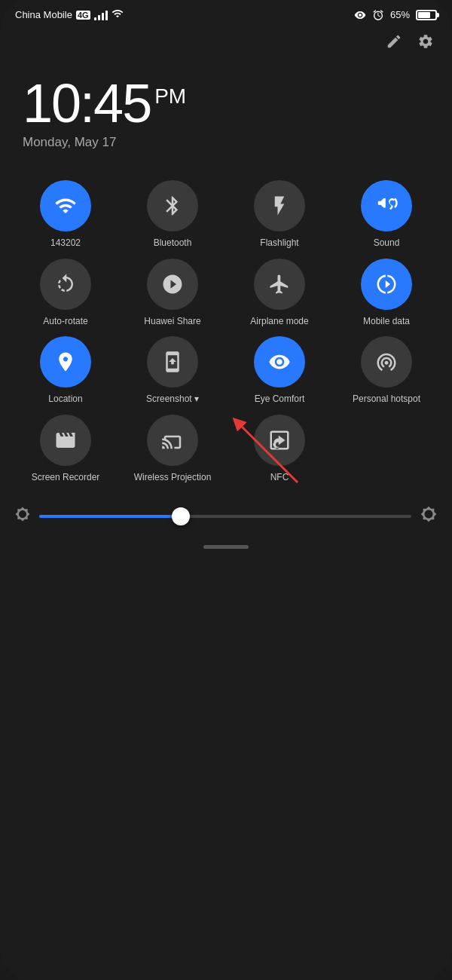 Image resolution: width=452 pixels, height=980 pixels. Describe the element at coordinates (386, 284) in the screenshot. I see `qs-circle-mobile-data` at that location.